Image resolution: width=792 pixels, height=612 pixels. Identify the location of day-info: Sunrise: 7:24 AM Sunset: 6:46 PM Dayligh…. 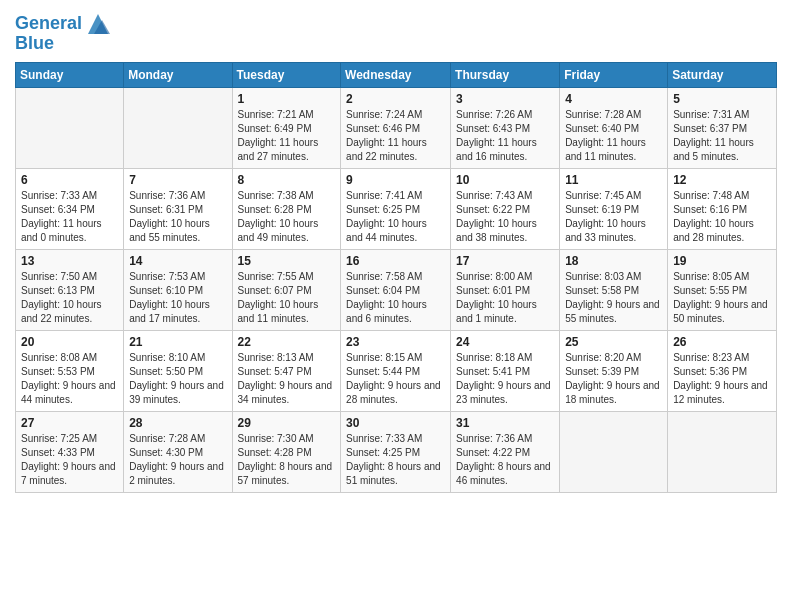
(396, 136).